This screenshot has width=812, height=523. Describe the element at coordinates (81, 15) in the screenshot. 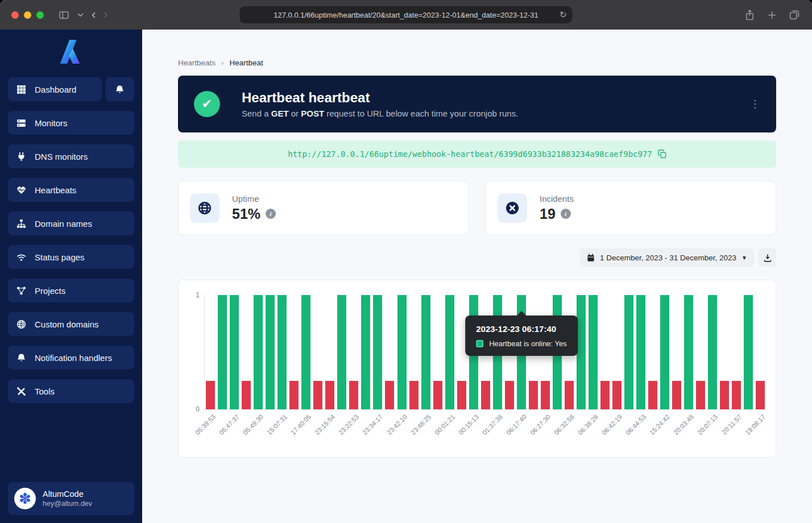

I see `chevron-down-icon` at that location.